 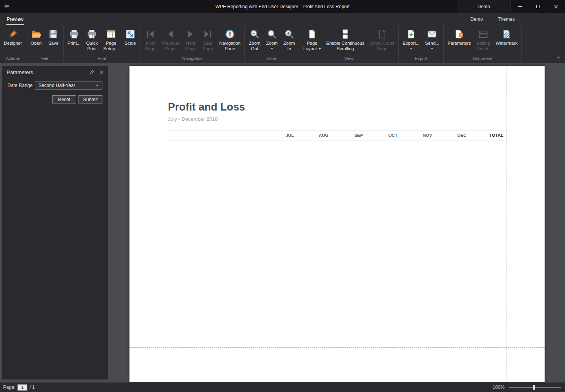 I want to click on titlebar-demo-label: Demo, so click(x=484, y=6).